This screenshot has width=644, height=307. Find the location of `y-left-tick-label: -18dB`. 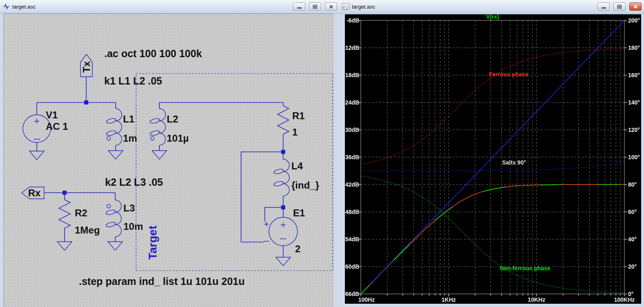

y-left-tick-label: -18dB is located at coordinates (352, 75).